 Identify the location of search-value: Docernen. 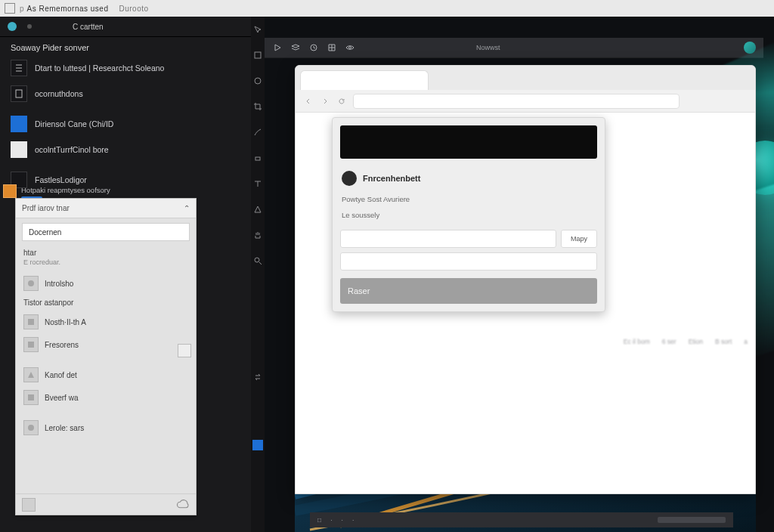
(45, 233).